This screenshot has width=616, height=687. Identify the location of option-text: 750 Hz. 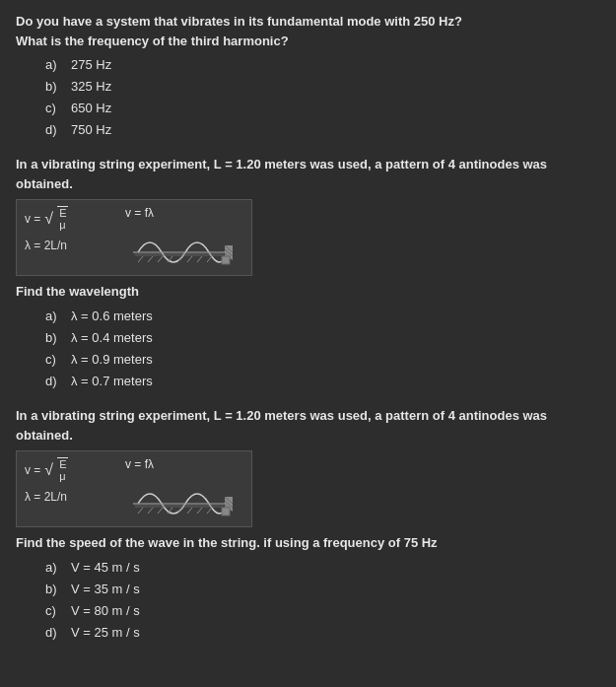
(91, 130).